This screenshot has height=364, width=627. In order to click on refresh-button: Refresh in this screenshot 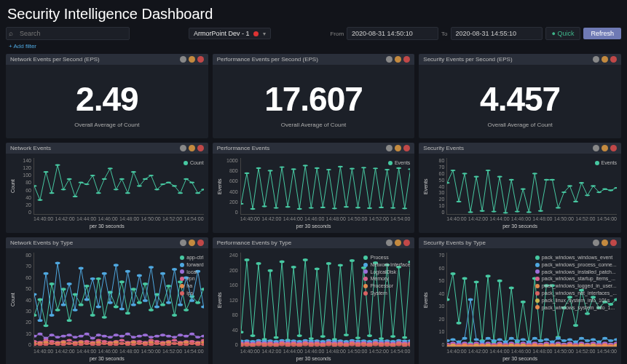, I will do `click(602, 33)`.